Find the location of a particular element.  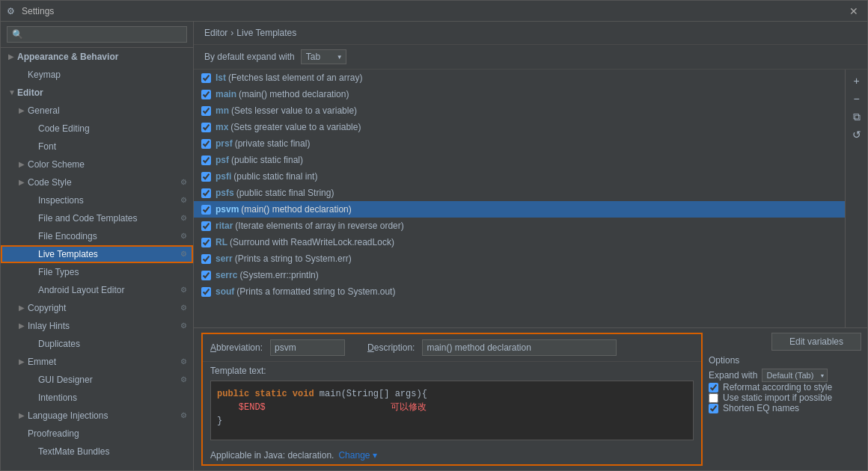

template-item-prsf: prsf (private static final) is located at coordinates (519, 144).